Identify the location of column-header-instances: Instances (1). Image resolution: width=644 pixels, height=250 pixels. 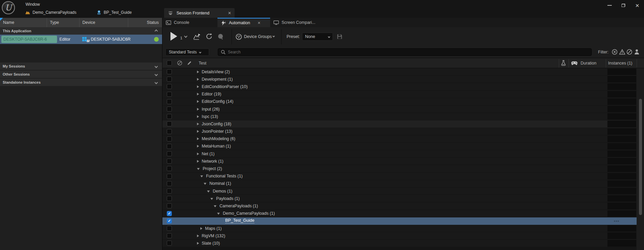
(620, 63).